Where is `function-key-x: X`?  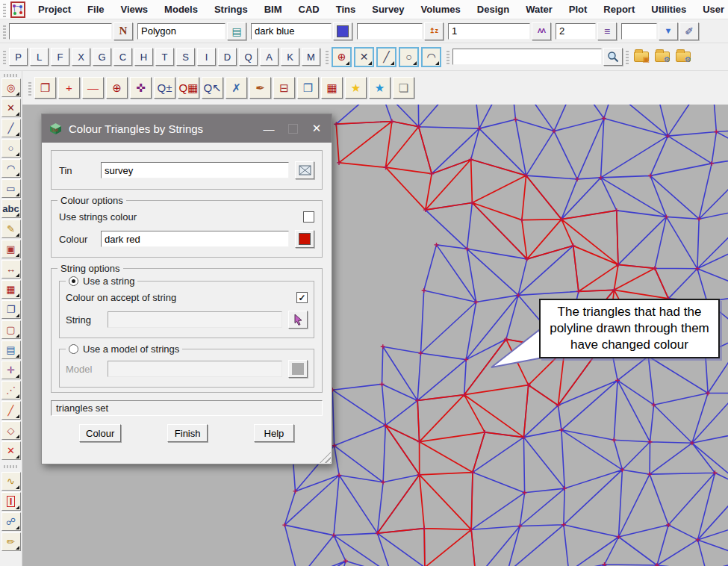 function-key-x: X is located at coordinates (81, 57).